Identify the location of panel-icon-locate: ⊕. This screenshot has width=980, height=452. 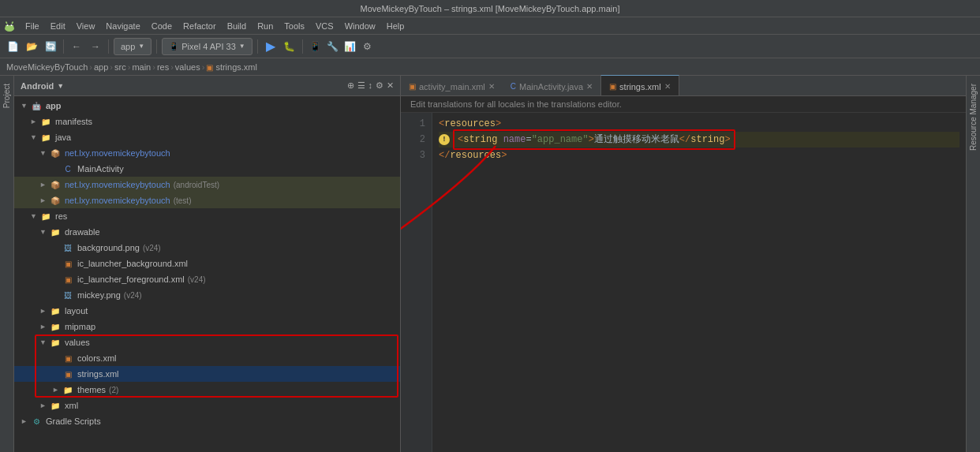
(350, 85).